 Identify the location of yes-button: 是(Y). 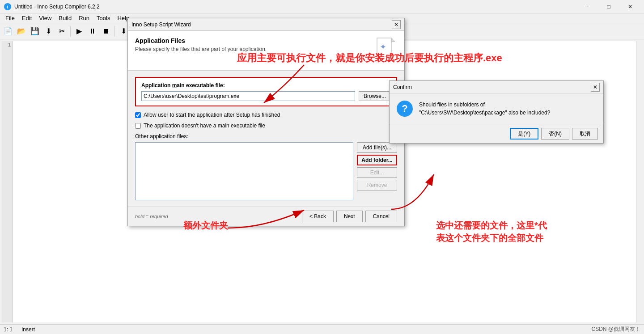
(524, 134).